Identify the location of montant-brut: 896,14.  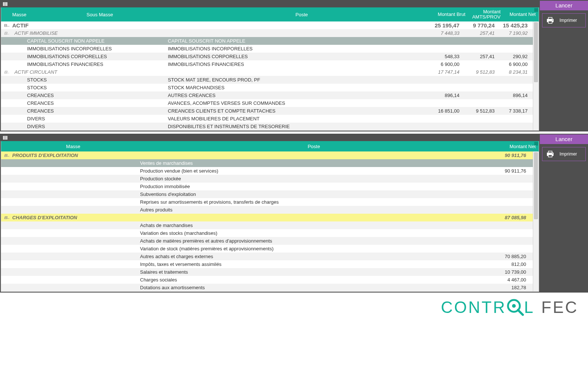
(445, 96).